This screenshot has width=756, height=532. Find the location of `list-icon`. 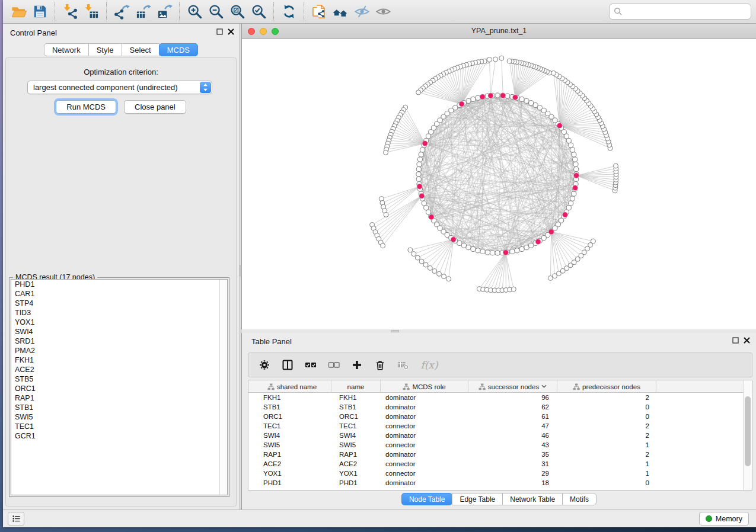

list-icon is located at coordinates (17, 519).